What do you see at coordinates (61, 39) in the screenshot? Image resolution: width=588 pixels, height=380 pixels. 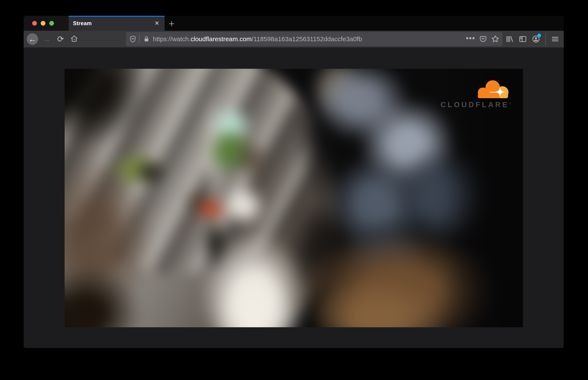 I see `reload-button: ⟳` at bounding box center [61, 39].